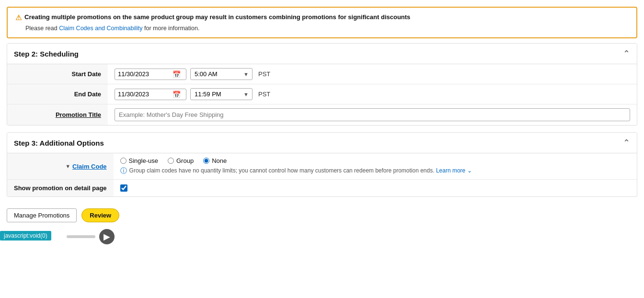 This screenshot has width=644, height=298. What do you see at coordinates (375, 167) in the screenshot?
I see `claim-code-input-cell: Single-use Group None ⓘ Group claim code…` at bounding box center [375, 167].